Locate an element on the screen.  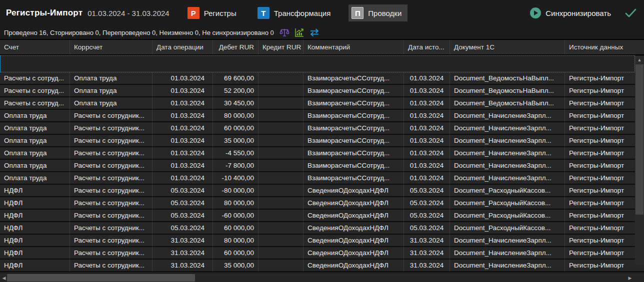
table-cell: 35 000,00 is located at coordinates (236, 141).